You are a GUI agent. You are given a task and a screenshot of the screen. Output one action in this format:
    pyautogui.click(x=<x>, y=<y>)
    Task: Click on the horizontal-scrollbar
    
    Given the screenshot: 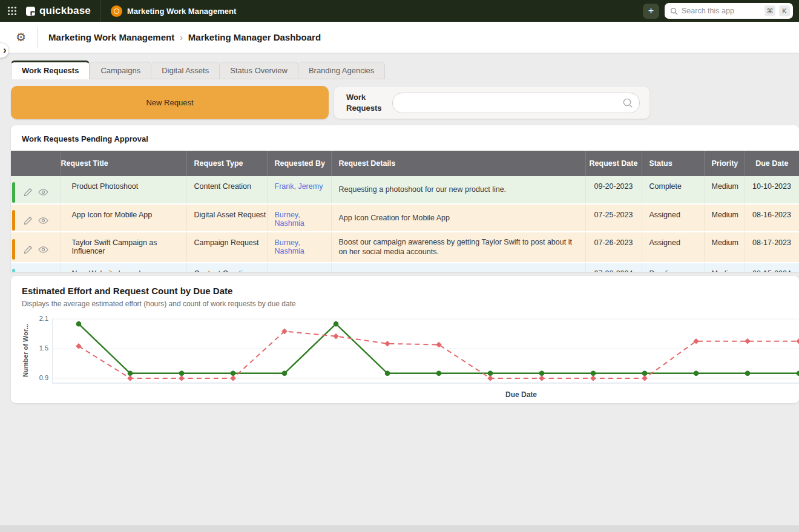 What is the action you would take?
    pyautogui.click(x=400, y=529)
    